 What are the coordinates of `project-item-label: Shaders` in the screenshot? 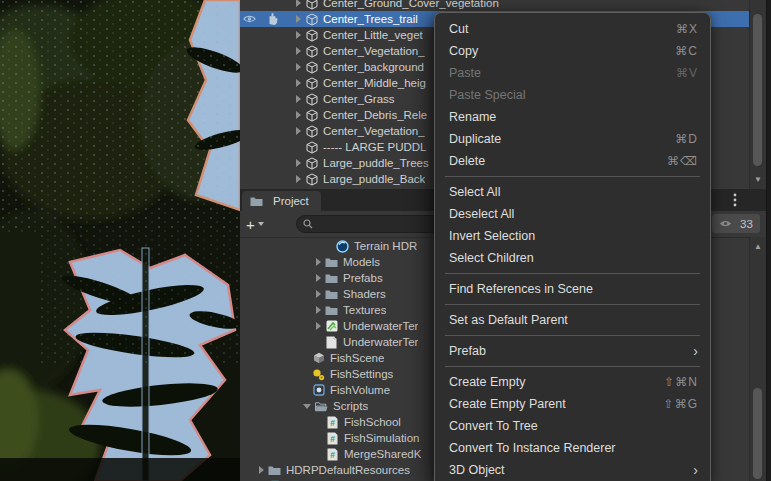 It's located at (364, 294).